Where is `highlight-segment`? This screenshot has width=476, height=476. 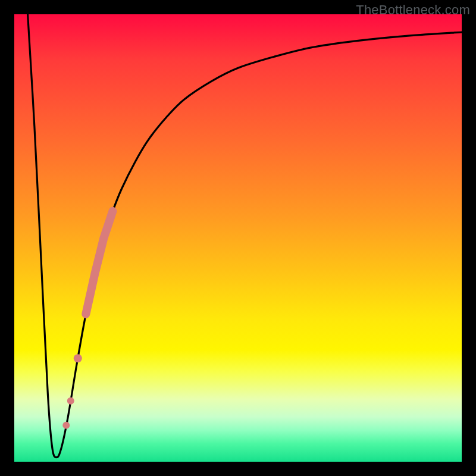 highlight-segment is located at coordinates (99, 263).